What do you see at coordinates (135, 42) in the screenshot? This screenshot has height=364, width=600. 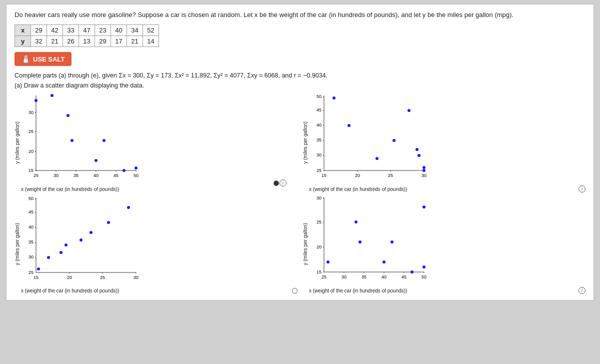 I see `y-val-7: 21` at bounding box center [135, 42].